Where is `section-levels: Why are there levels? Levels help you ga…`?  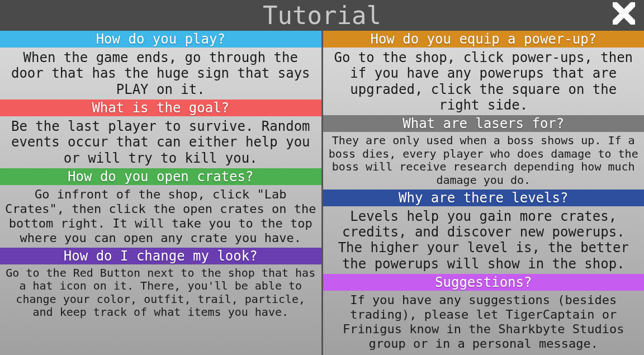 section-levels: Why are there levels? Levels help you ga… is located at coordinates (484, 231).